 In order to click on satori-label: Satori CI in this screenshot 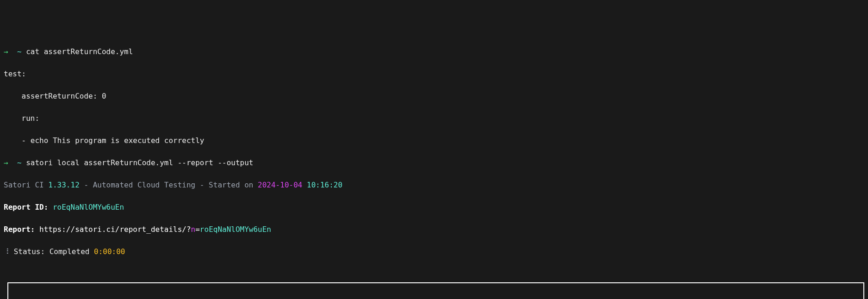, I will do `click(26, 185)`.